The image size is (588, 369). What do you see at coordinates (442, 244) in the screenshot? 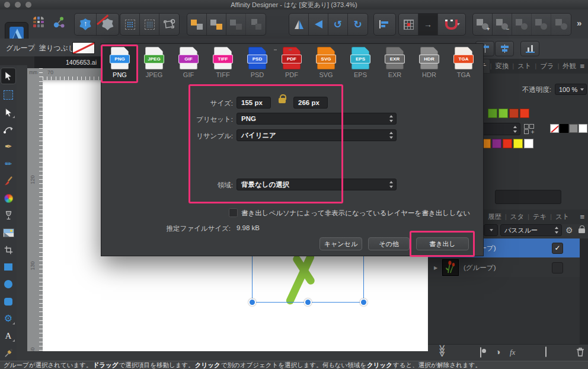
I see `export-button: 書き出し` at bounding box center [442, 244].